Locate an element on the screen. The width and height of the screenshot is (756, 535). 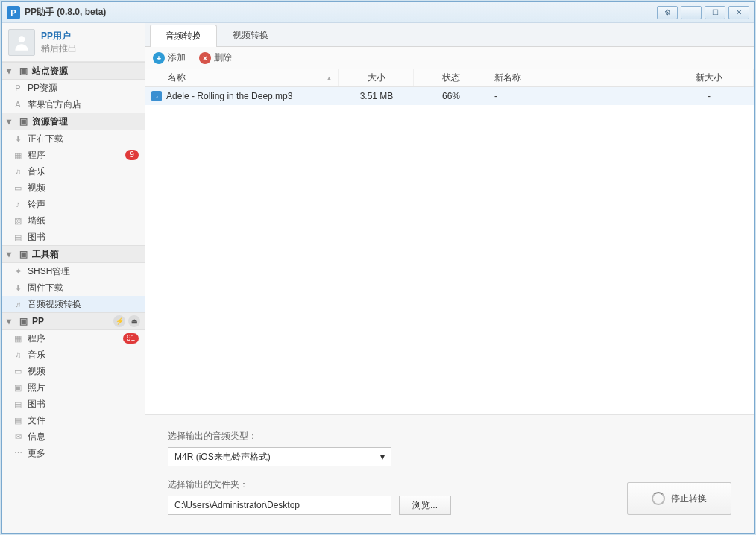
avatar-icon is located at coordinates (22, 42).